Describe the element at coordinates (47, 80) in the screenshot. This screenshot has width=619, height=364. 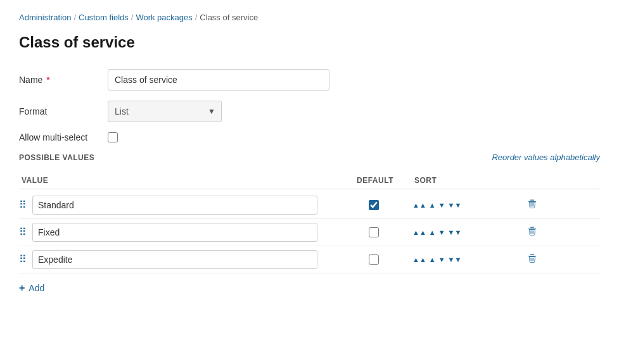
I see `required-indicator: *` at that location.